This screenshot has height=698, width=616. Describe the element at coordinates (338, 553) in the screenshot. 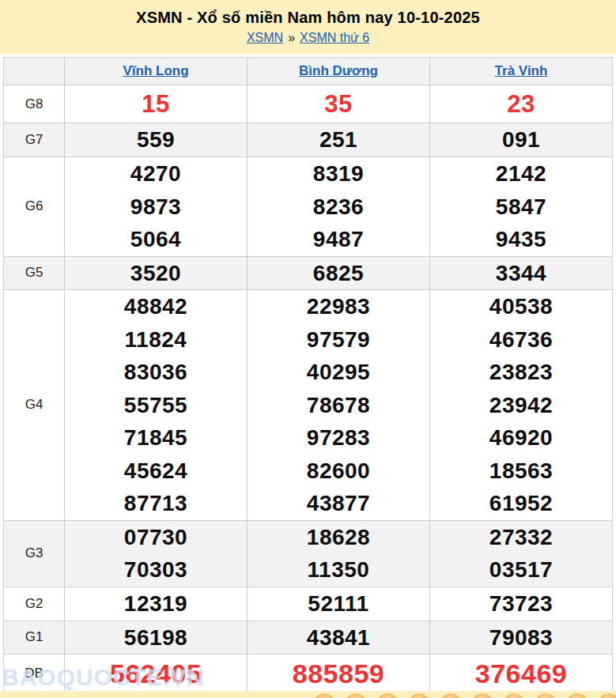

I see `prize-cell: 1862811350` at that location.